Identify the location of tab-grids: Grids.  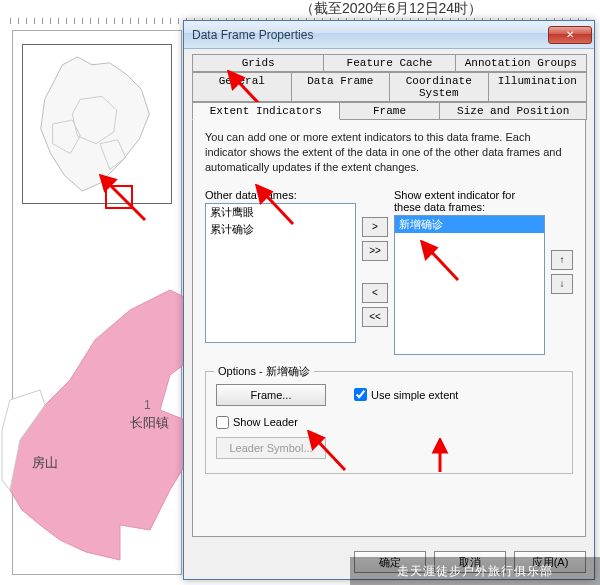
(258, 63).